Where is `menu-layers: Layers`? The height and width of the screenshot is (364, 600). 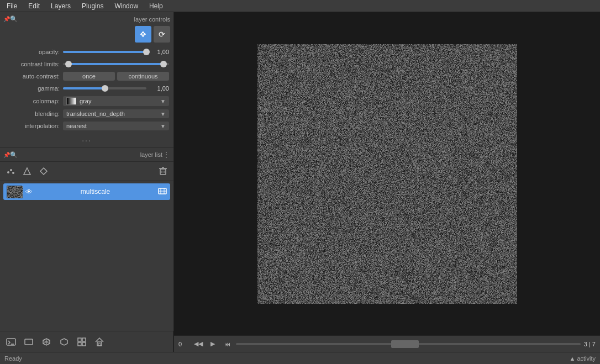 menu-layers: Layers is located at coordinates (61, 6).